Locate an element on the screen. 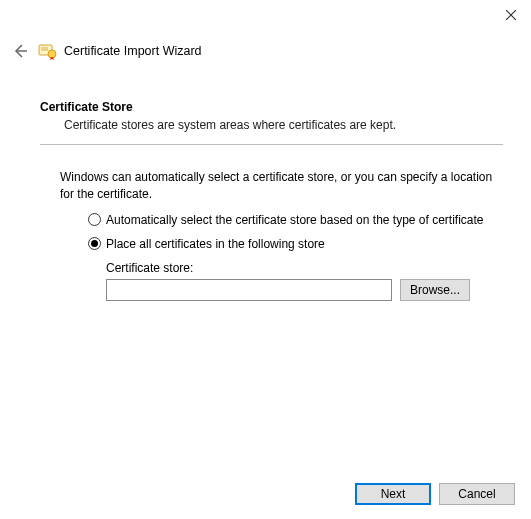 The width and height of the screenshot is (531, 519). certificate-store-input is located at coordinates (249, 290).